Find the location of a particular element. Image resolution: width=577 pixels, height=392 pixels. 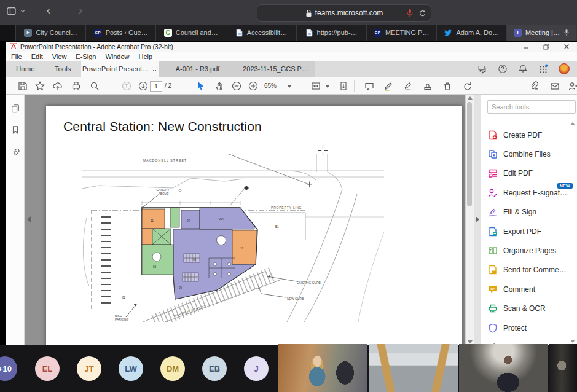

collapse-panel-arrow is located at coordinates (29, 219).